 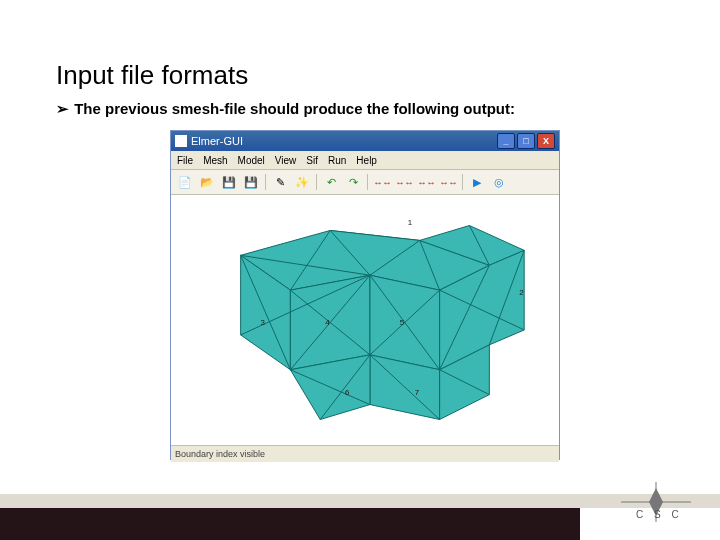 I want to click on slide-title: Input file formats, so click(x=152, y=76).